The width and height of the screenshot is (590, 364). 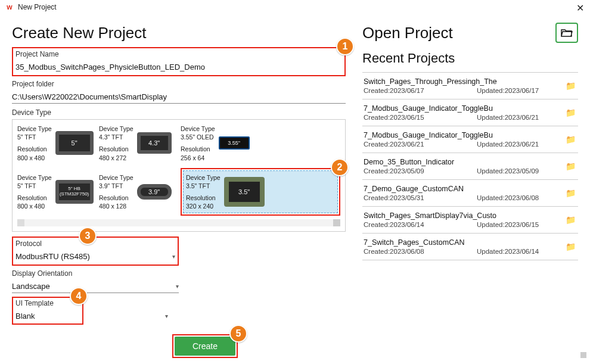 What do you see at coordinates (179, 84) in the screenshot?
I see `project-folder-label: Project folder` at bounding box center [179, 84].